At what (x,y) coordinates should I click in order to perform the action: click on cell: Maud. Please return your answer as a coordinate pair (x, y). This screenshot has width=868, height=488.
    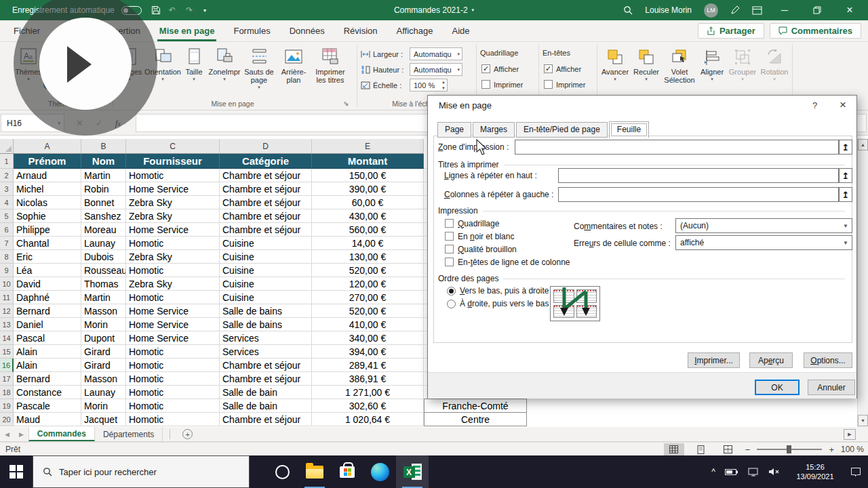
    Looking at the image, I should click on (47, 420).